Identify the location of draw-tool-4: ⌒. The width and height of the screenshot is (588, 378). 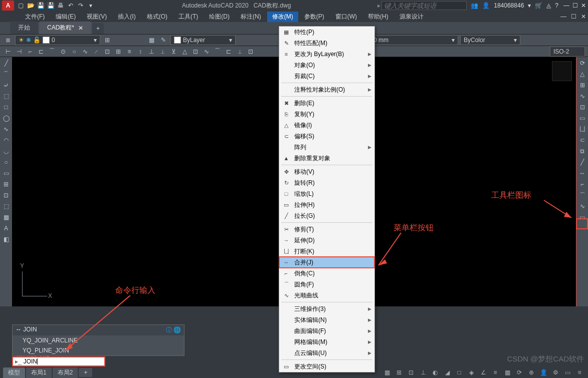
(52, 52).